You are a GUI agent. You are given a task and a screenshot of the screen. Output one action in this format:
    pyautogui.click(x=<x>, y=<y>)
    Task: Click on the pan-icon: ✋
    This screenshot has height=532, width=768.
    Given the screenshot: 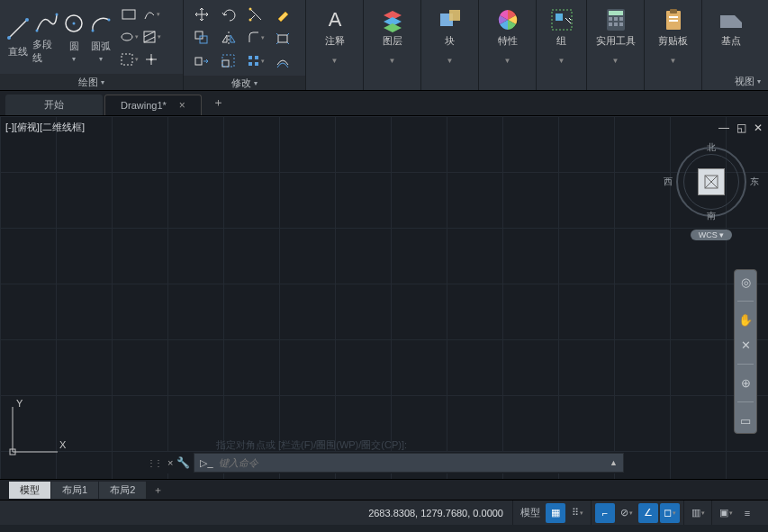 What is the action you would take?
    pyautogui.click(x=745, y=320)
    